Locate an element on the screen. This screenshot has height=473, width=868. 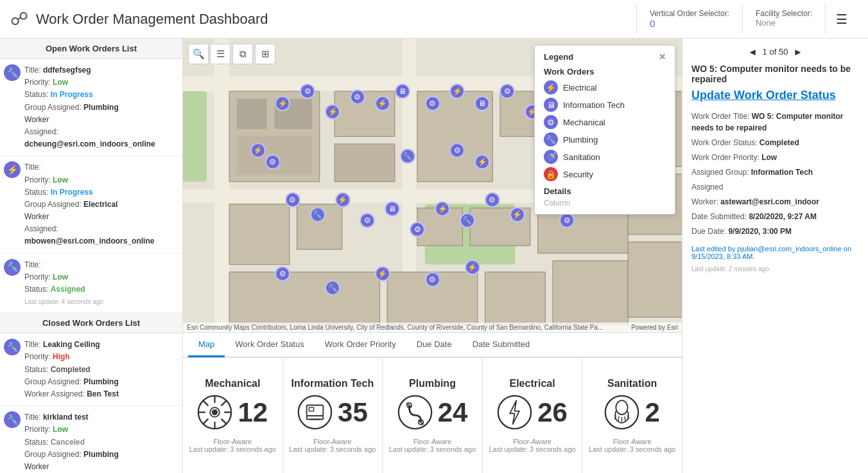
wo-header-title: WO 5: Computer monitor needs to be repai… is located at coordinates (776, 74).